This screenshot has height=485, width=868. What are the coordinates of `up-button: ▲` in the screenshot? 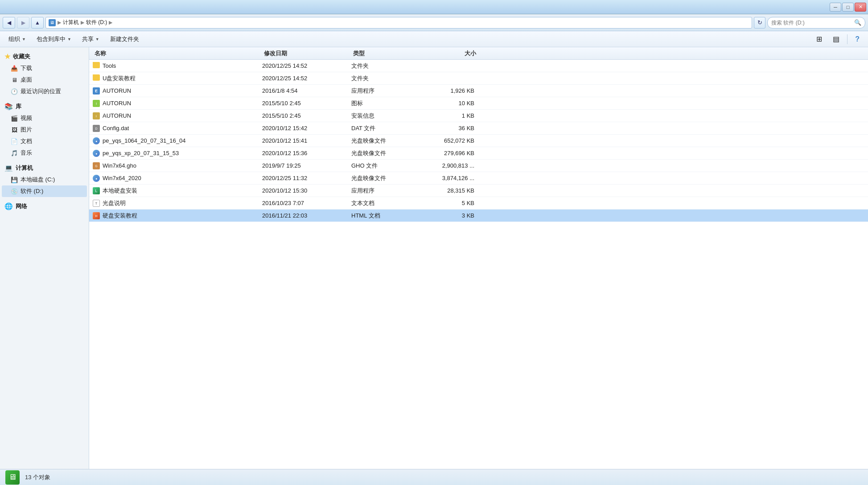 It's located at (37, 23).